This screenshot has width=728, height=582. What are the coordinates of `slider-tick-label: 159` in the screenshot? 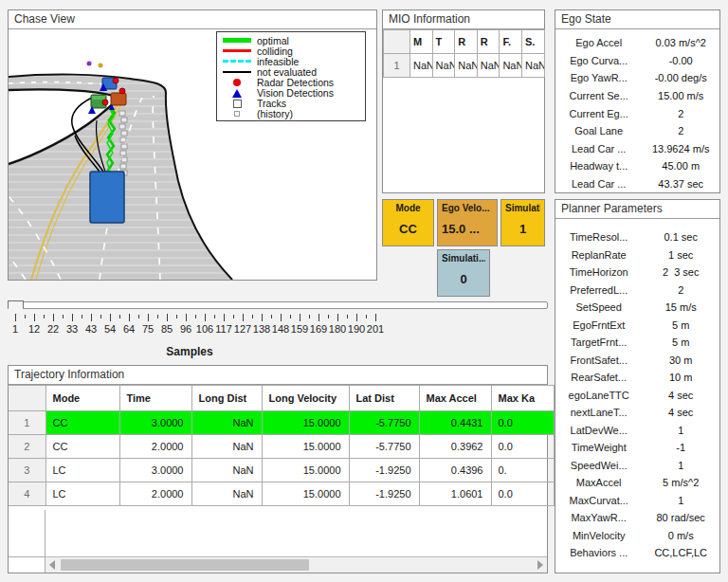 It's located at (300, 329).